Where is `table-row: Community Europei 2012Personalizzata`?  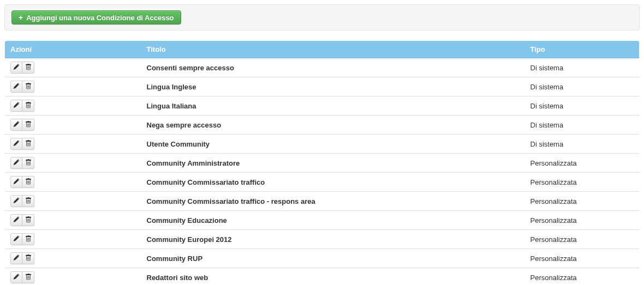
table-row: Community Europei 2012Personalizzata is located at coordinates (322, 240).